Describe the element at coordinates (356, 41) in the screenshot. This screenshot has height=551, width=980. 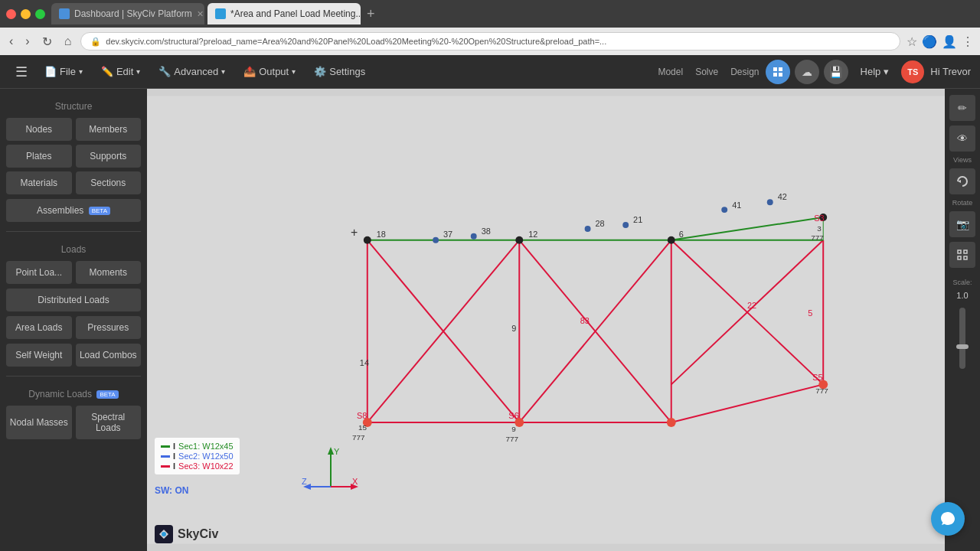
I see `address-text: dev.skyciv.com/structural?preload_name=A…` at that location.